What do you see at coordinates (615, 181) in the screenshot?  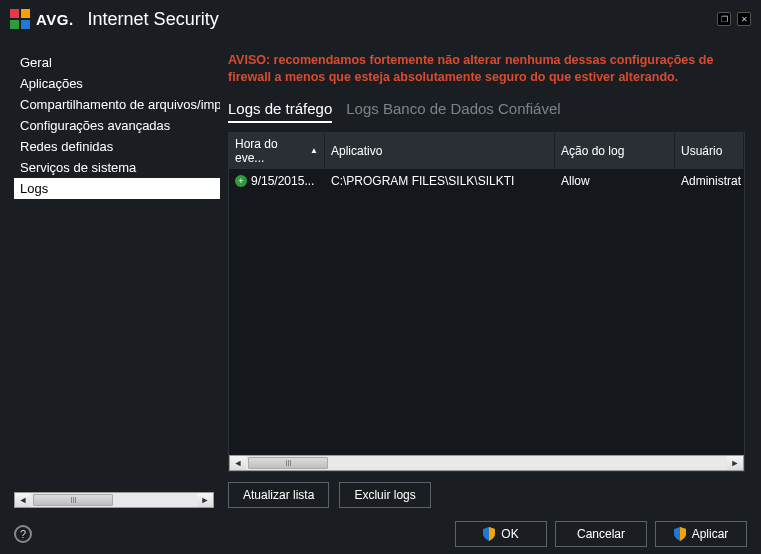 I see `cell-action: Allow` at bounding box center [615, 181].